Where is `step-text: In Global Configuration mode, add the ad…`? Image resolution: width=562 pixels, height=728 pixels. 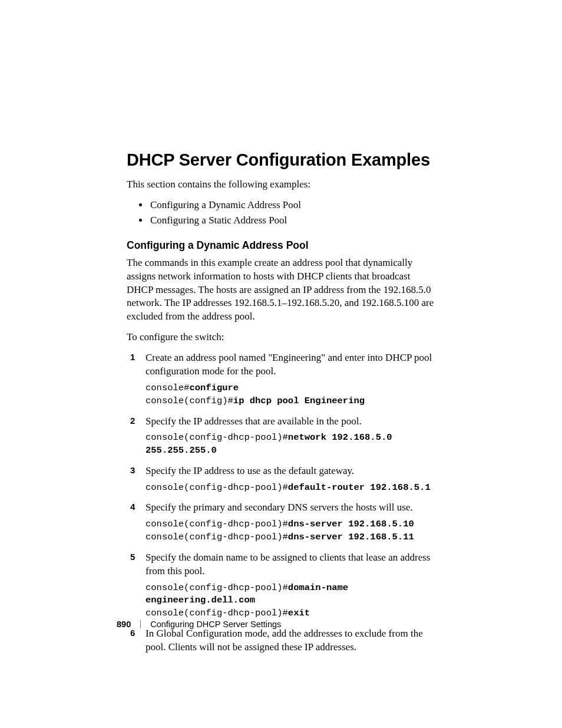 step-text: In Global Configuration mode, add the ad… is located at coordinates (290, 641).